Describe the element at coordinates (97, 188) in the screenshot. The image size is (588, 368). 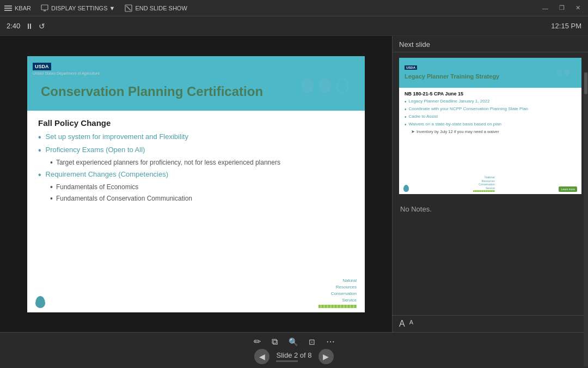
I see `sub-text-3-1: Fundamentals of Economics` at that location.